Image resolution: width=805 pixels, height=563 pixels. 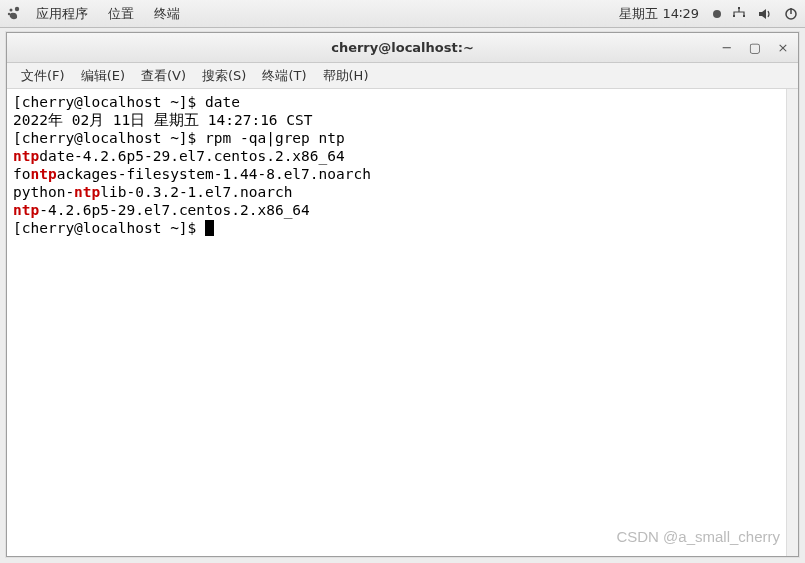 I want to click on system-panel: 应用程序 位置 终端 星期五 14∶29, so click(x=402, y=14).